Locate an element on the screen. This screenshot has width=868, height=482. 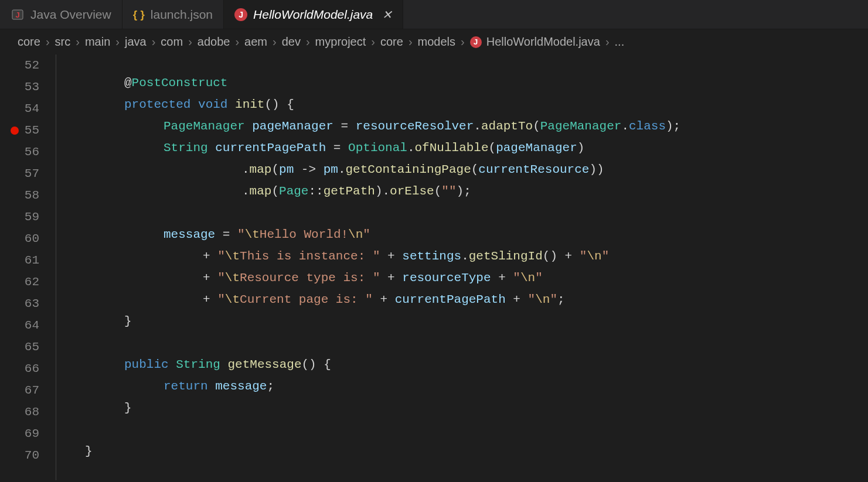
code-token: getPath is located at coordinates (349, 191).